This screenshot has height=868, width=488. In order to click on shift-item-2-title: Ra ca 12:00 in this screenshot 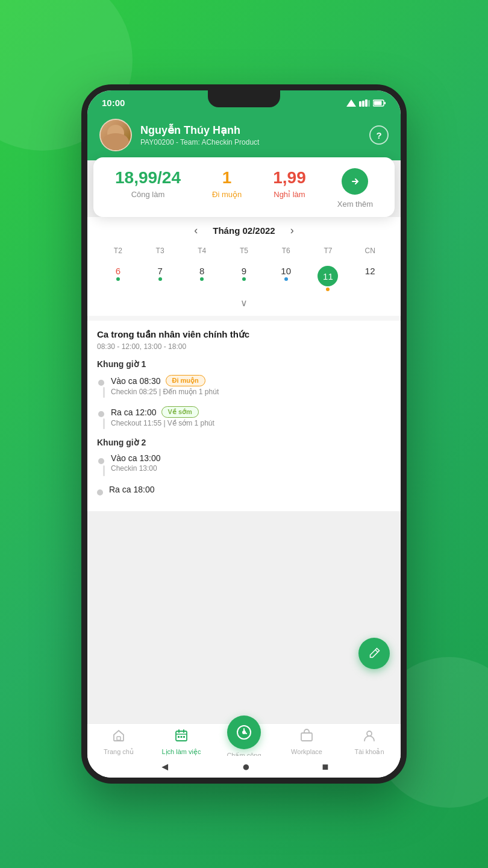, I will do `click(134, 412)`.